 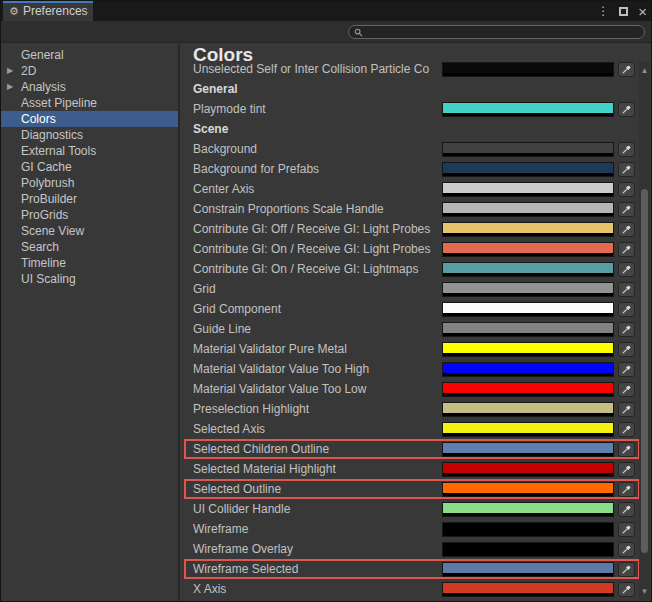 I want to click on sidebar-item-external-tools: ▶ External Tools, so click(x=90, y=151).